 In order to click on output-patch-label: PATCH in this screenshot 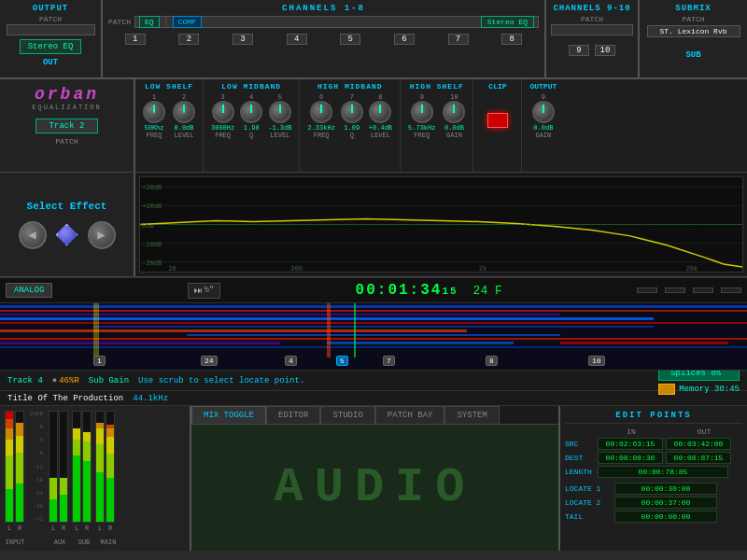, I will do `click(50, 19)`.